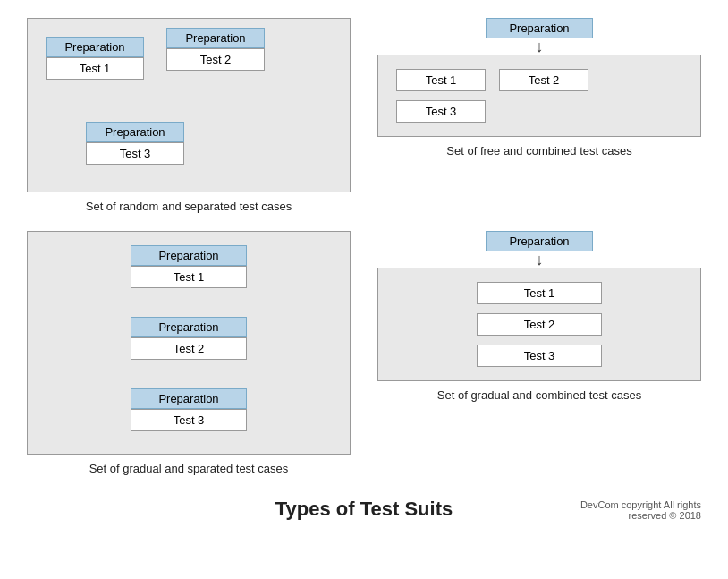 The height and width of the screenshot is (579, 728). What do you see at coordinates (539, 324) in the screenshot?
I see `diag4-test2: Test 2` at bounding box center [539, 324].